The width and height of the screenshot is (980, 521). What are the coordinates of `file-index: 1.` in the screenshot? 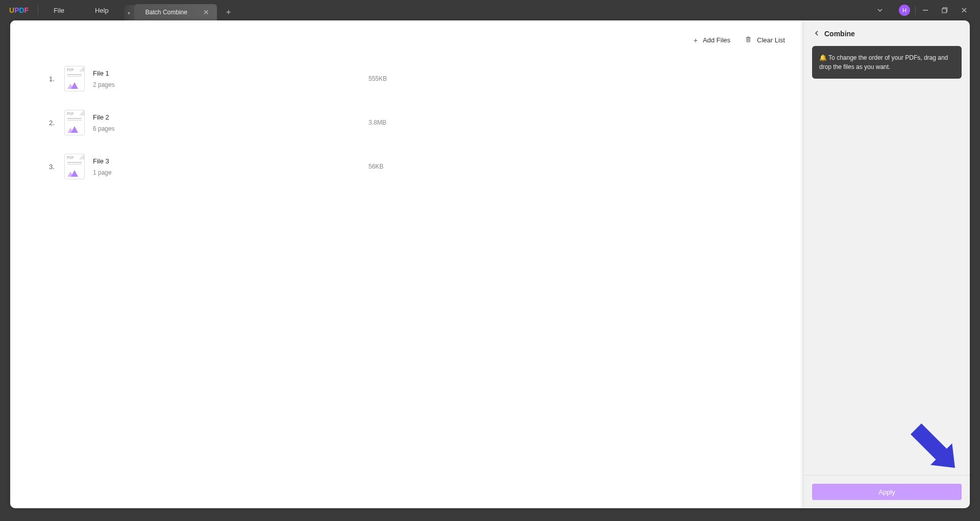 It's located at (54, 79).